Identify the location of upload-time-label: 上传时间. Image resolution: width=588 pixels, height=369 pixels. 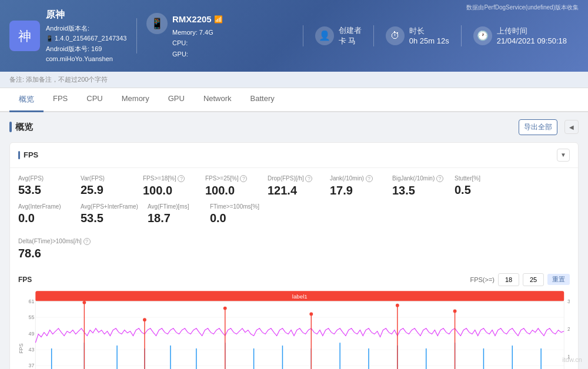
(532, 31).